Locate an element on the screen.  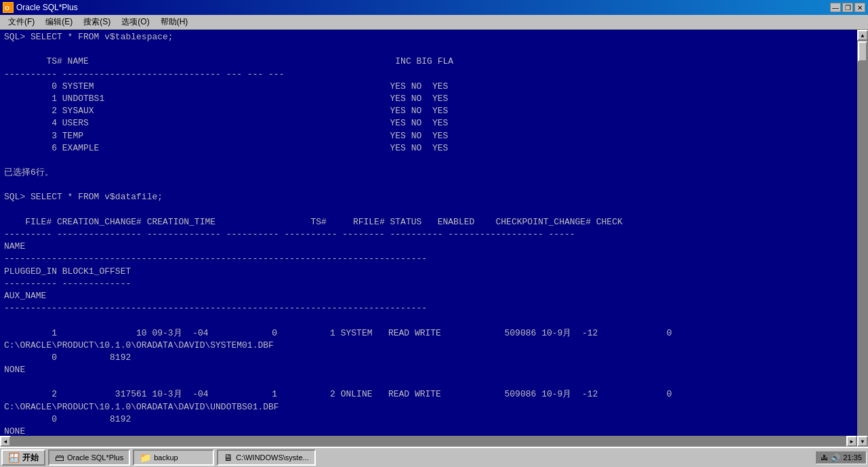
menu-item-e: 编辑(E) is located at coordinates (59, 22).